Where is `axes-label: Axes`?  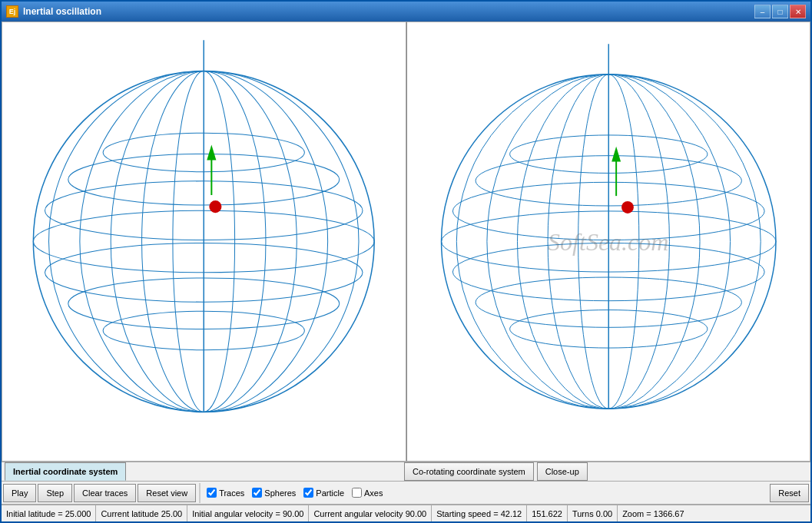
axes-label: Axes is located at coordinates (373, 493).